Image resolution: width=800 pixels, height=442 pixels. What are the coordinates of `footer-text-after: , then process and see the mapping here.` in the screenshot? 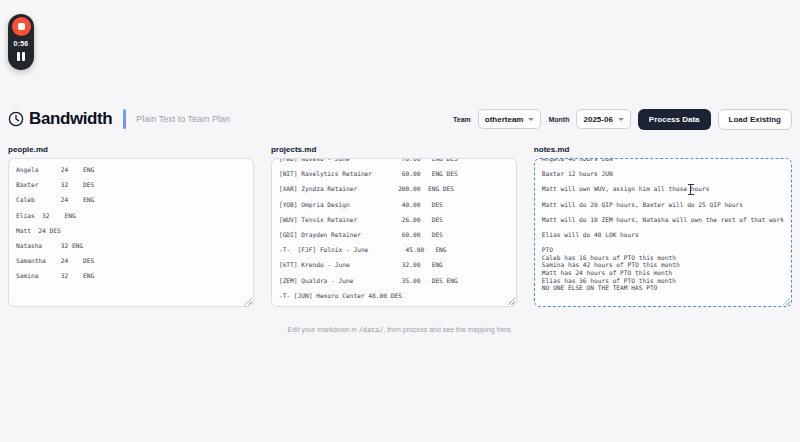 It's located at (448, 330).